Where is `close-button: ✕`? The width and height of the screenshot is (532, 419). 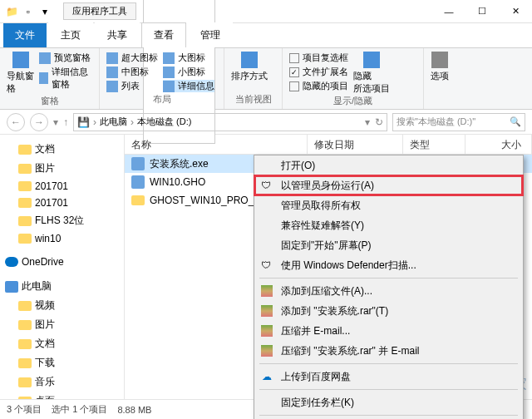
close-button: ✕ is located at coordinates (515, 12).